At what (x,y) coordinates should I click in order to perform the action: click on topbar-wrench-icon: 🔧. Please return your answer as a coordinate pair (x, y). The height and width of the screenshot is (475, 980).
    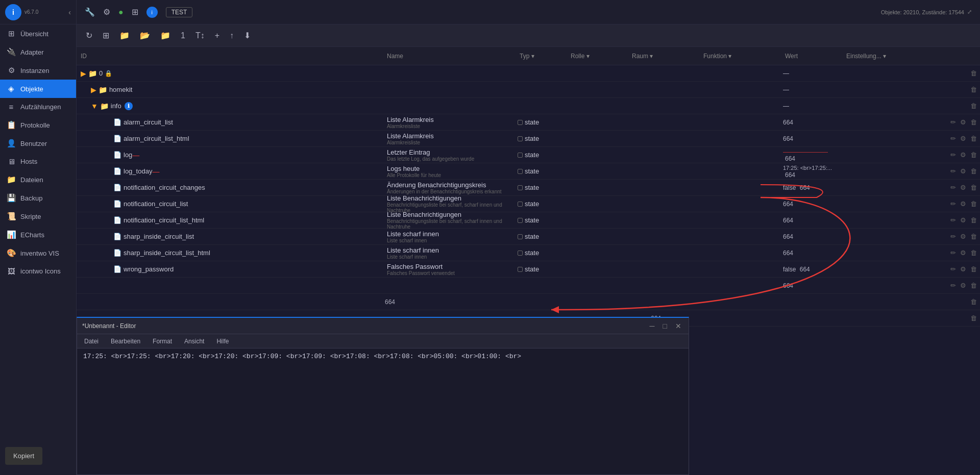
    Looking at the image, I should click on (90, 12).